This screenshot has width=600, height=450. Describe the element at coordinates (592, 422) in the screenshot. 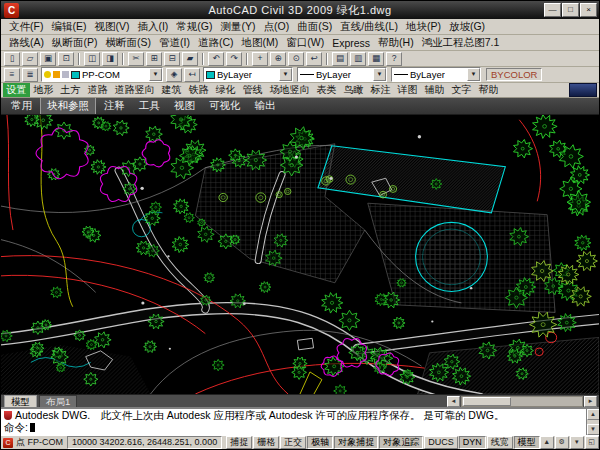

I see `command-scrollbar: ▲ ▼` at that location.